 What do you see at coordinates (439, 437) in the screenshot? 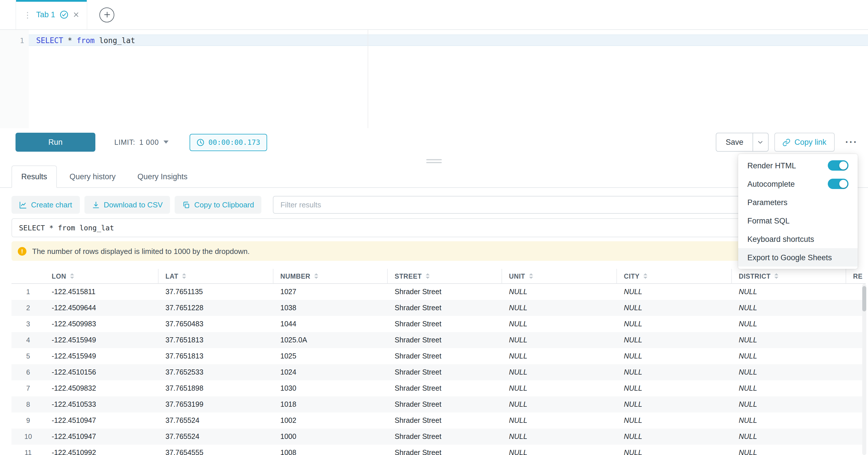
I see `table-row: 10-122.451094737.7655241000Shrader Stree…` at bounding box center [439, 437].